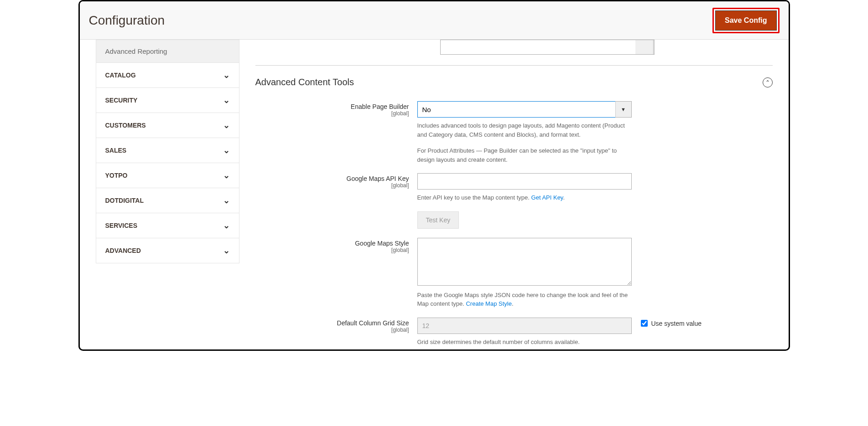 The width and height of the screenshot is (868, 426). What do you see at coordinates (525, 342) in the screenshot?
I see `help-text: Grid size determines the default number …` at bounding box center [525, 342].